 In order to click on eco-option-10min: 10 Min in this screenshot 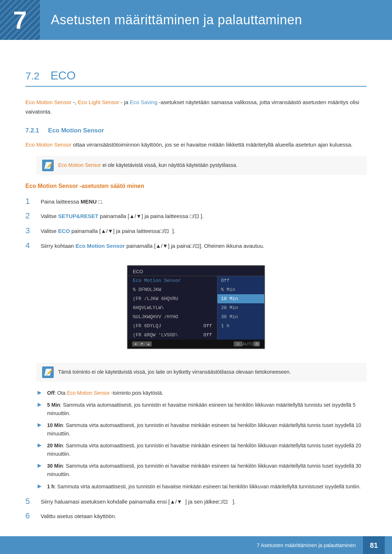, I will do `click(241, 299)`.